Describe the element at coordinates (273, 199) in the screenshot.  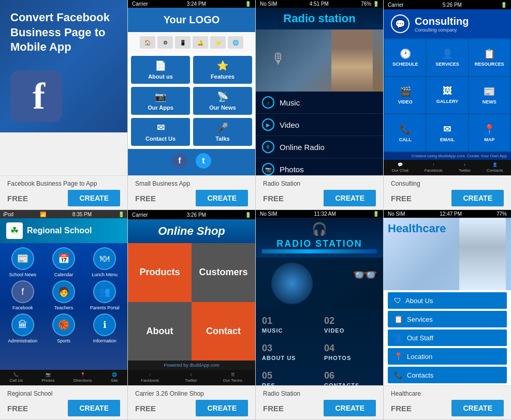
I see `radio-free-label: FREE` at that location.